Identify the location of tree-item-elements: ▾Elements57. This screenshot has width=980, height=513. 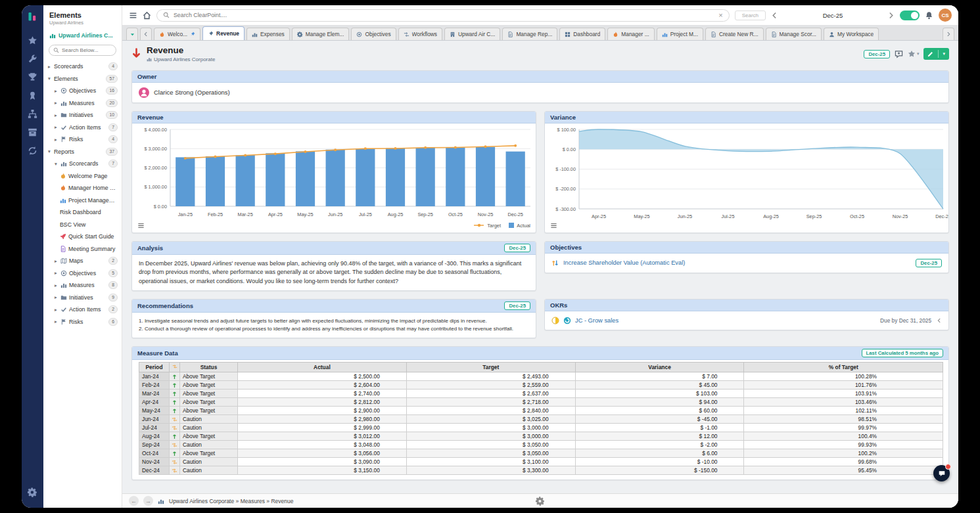
(83, 79).